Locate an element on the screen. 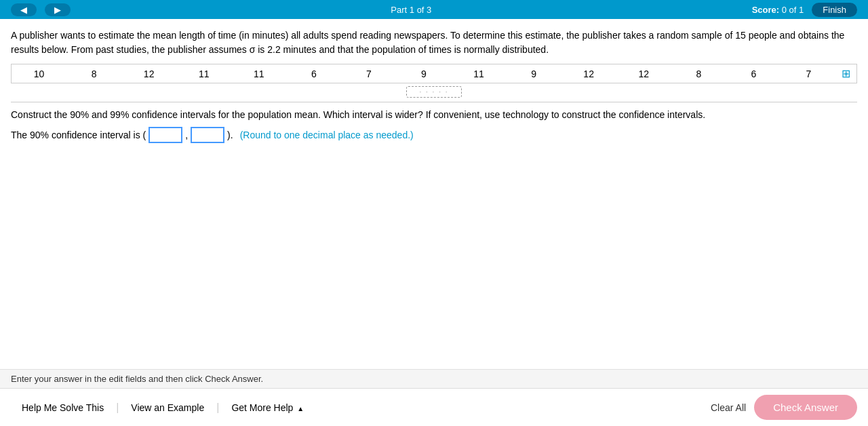 The image size is (868, 426). score-value: 0 of 1 is located at coordinates (793, 9).